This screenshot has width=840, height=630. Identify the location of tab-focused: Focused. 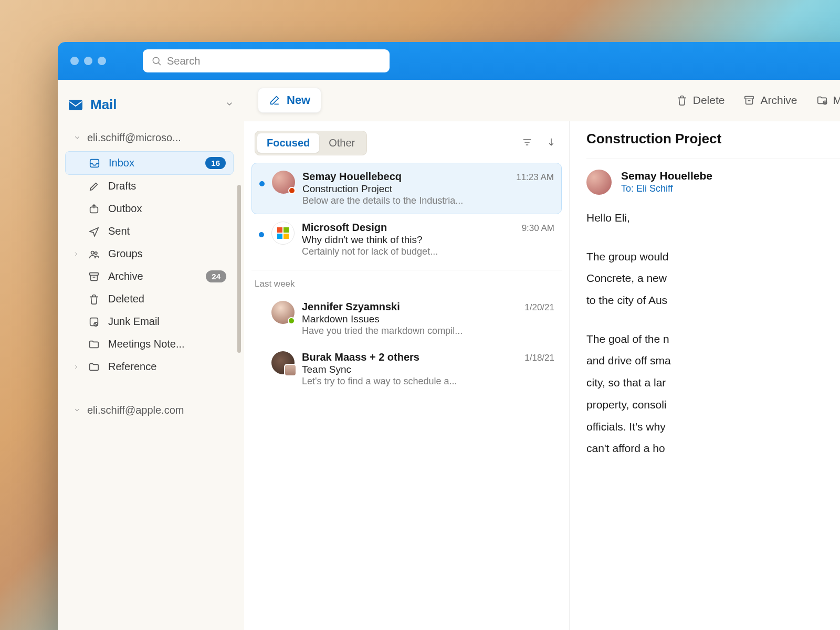
(288, 143).